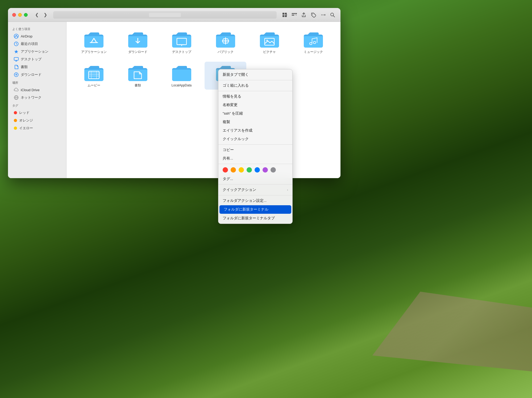 This screenshot has width=532, height=398. What do you see at coordinates (94, 42) in the screenshot?
I see `folder-applications: アプリケーション` at bounding box center [94, 42].